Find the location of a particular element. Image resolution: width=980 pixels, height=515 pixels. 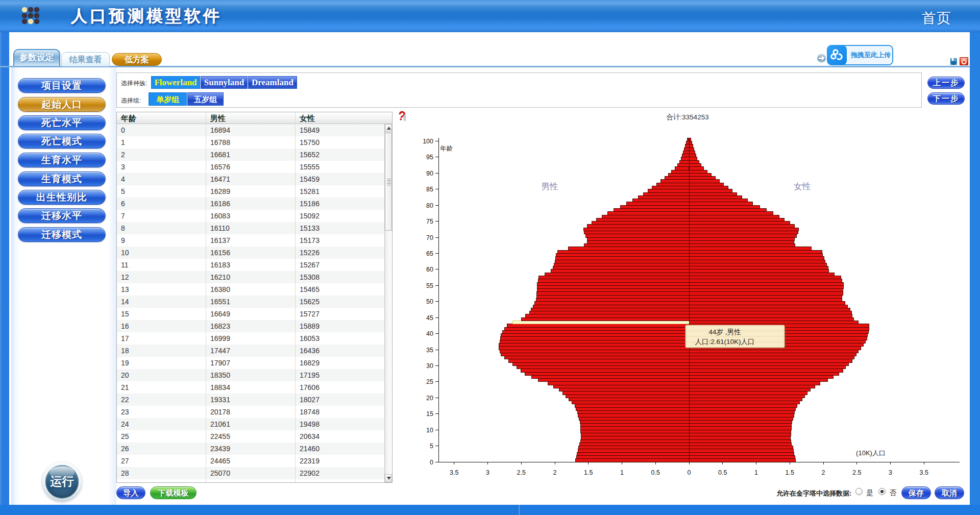

svg-text: 25 is located at coordinates (430, 382).